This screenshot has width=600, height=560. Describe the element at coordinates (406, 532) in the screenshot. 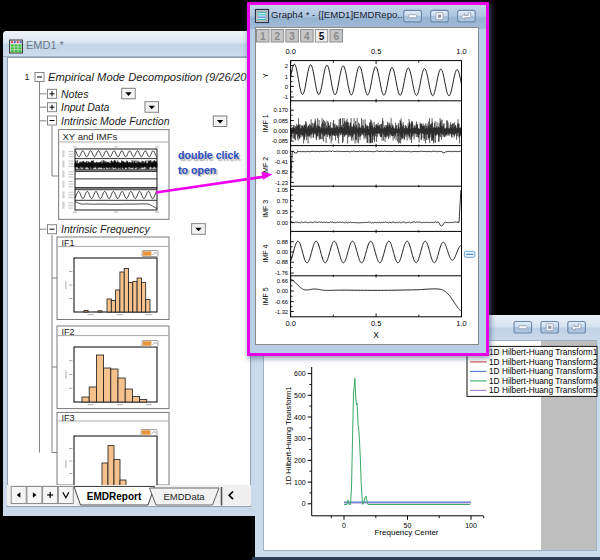

I see `svg-text: Frequency Center` at that location.